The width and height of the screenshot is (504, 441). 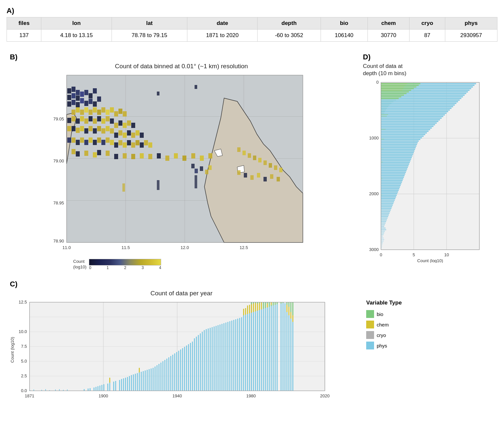 What do you see at coordinates (80, 264) in the screenshot?
I see `legend-count-label: Count(log10)` at bounding box center [80, 264].